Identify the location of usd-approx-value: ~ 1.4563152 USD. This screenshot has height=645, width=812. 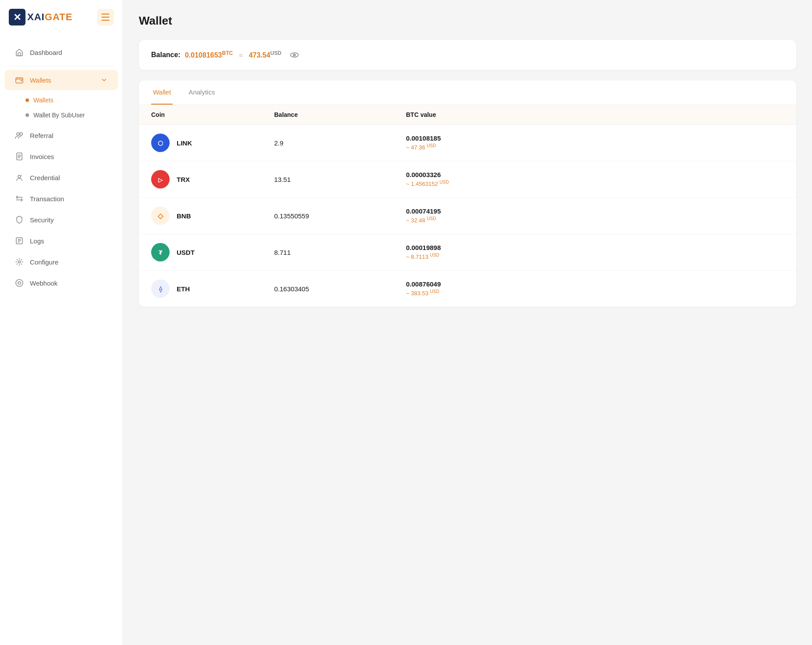
(595, 184).